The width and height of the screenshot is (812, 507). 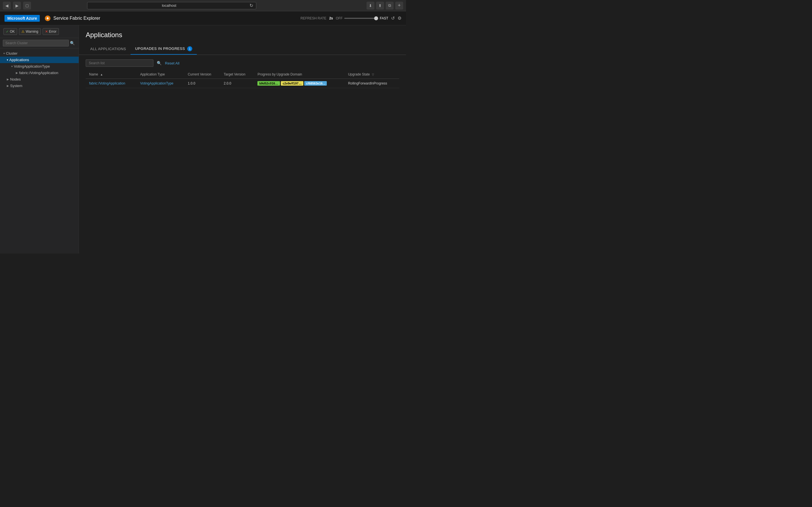 What do you see at coordinates (203, 18) in the screenshot?
I see `top-bar: Microsoft Azure Service Fabric Explorer …` at bounding box center [203, 18].